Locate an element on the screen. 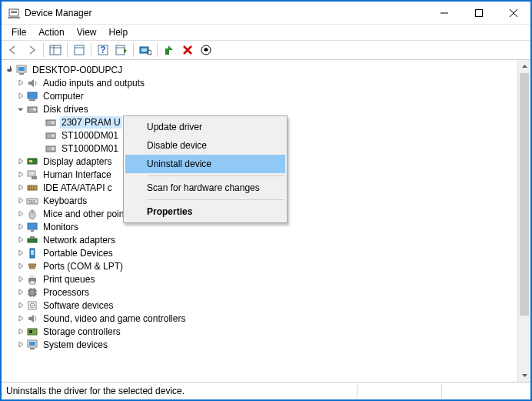 The width and height of the screenshot is (532, 401). tree-root: DESKTOP-O0DUPCJ is located at coordinates (261, 69).